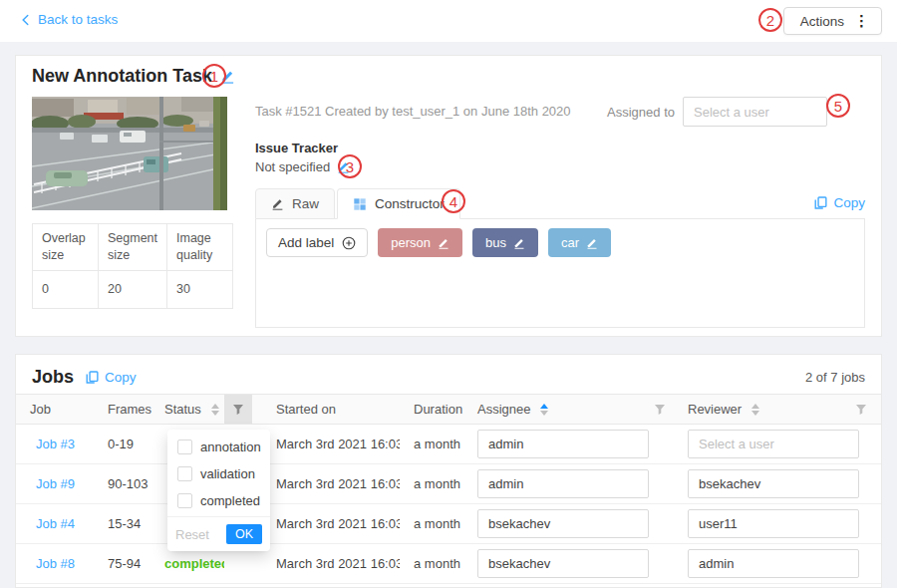 This screenshot has width=897, height=588. I want to click on tab-raw-label: Raw, so click(305, 203).